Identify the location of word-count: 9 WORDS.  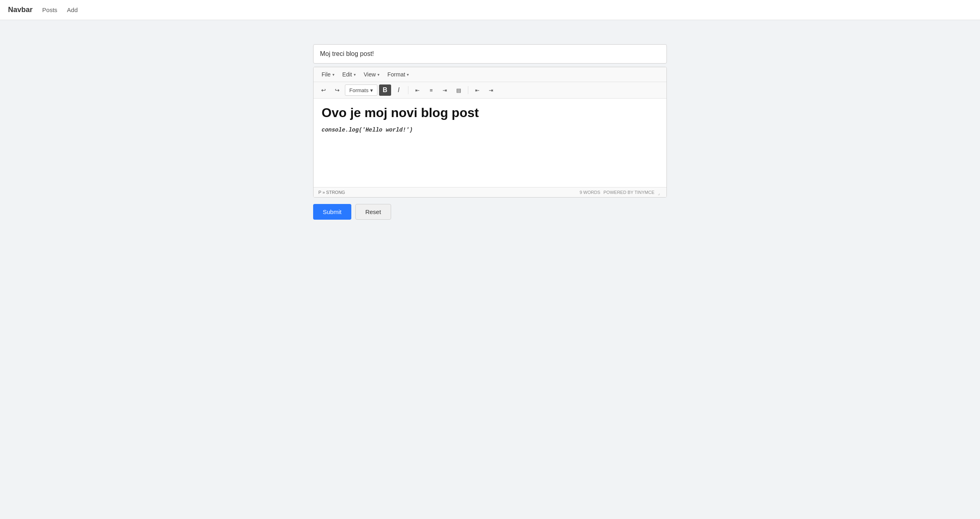
(590, 192).